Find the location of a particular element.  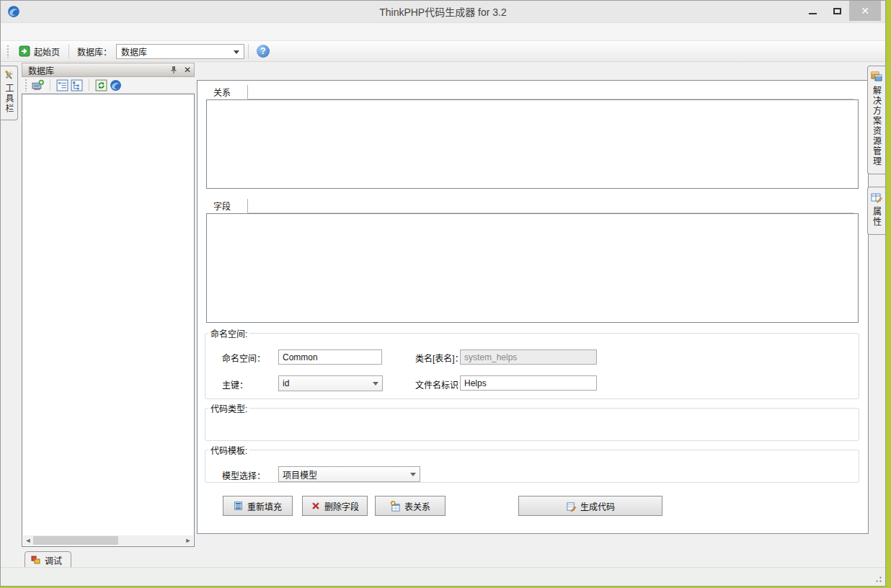

database-tree-container: ◄ ► is located at coordinates (108, 320).